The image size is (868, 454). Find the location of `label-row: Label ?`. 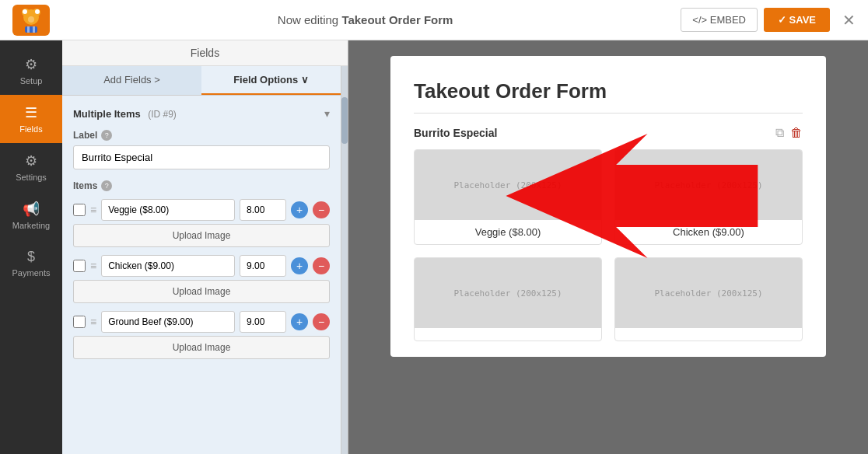

label-row: Label ? is located at coordinates (201, 135).